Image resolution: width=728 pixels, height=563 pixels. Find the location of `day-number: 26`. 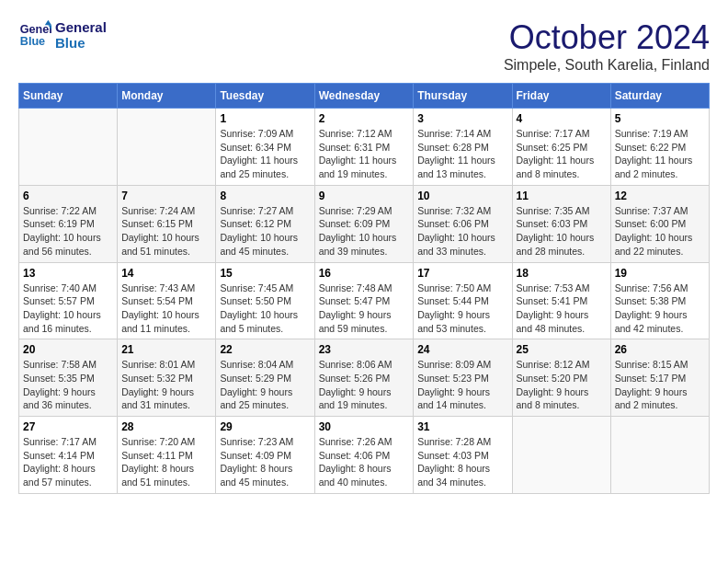

day-number: 26 is located at coordinates (660, 350).